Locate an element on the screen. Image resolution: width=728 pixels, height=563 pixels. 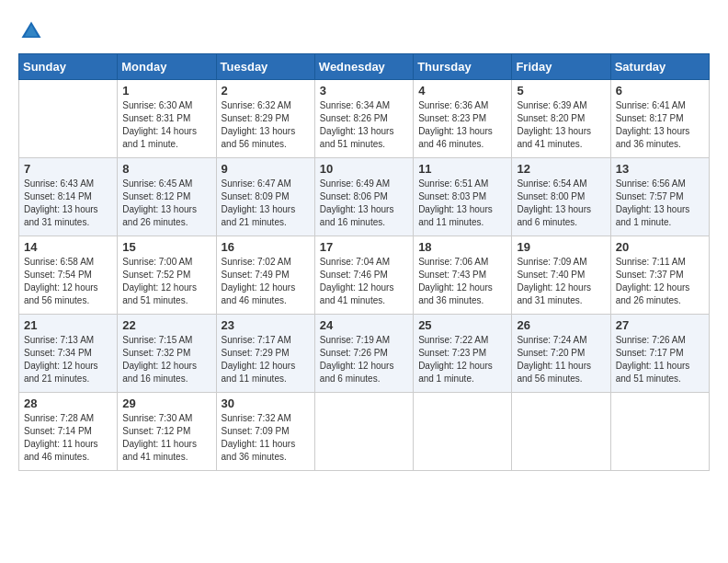
sunset-text: Sunset: 8:26 PM is located at coordinates (364, 119).